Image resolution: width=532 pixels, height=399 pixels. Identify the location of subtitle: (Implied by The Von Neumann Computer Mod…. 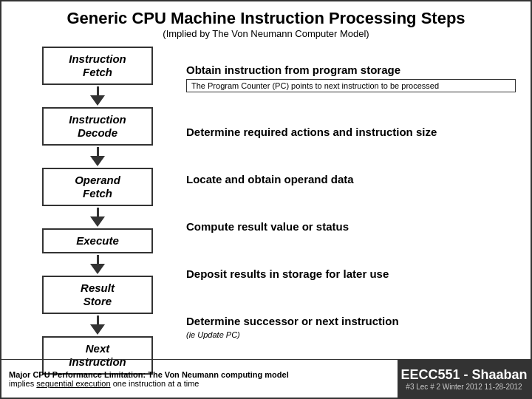
(266, 34).